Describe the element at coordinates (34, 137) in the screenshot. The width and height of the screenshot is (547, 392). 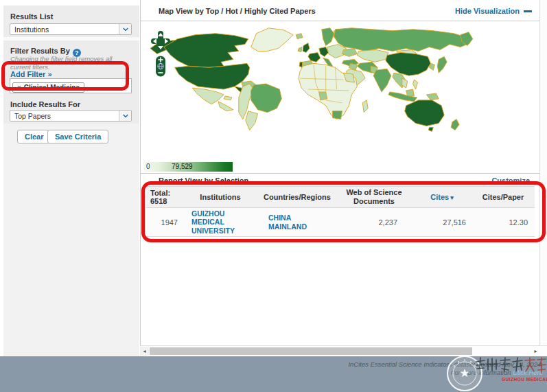
I see `clear-button: Clear` at that location.